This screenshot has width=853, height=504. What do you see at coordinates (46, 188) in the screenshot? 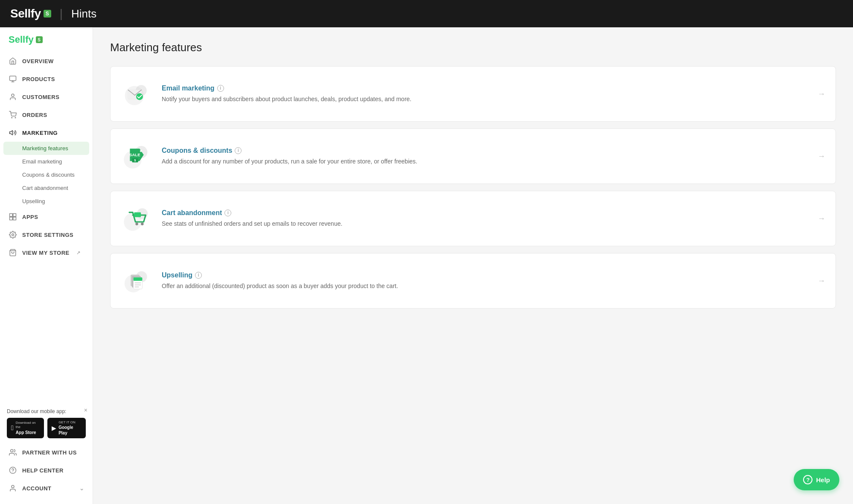
I see `sidebar-sub-cart-abandonment: Cart abandonment` at bounding box center [46, 188].